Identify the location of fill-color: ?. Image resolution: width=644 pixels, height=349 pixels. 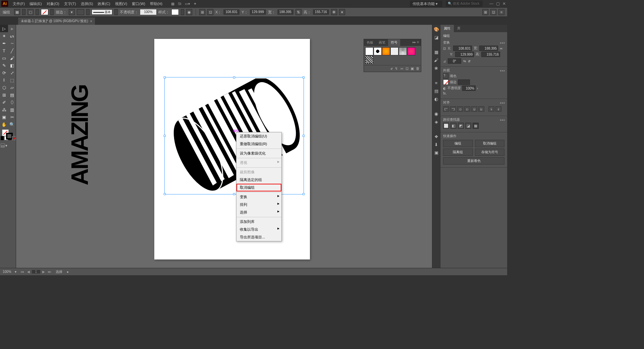
(446, 76).